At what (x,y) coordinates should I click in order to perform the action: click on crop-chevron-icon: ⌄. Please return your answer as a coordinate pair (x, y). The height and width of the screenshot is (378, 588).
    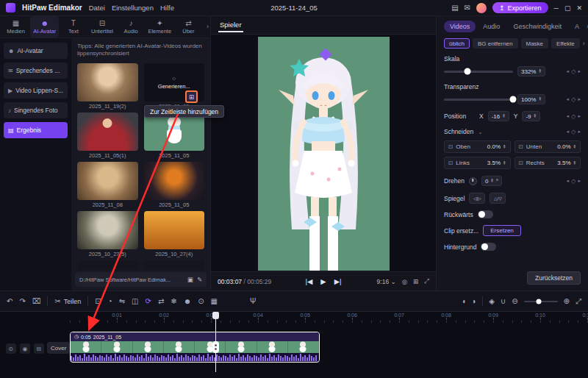
    Looking at the image, I should click on (480, 132).